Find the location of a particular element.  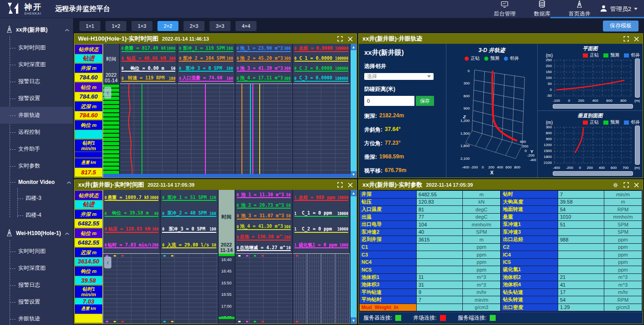

table-row-half: 钻头钻速17m/hr is located at coordinates (571, 293).